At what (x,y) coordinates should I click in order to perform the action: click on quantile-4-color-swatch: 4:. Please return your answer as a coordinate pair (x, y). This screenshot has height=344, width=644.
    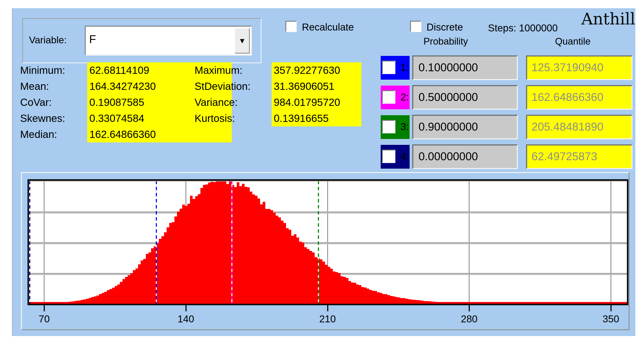
    Looking at the image, I should click on (395, 157).